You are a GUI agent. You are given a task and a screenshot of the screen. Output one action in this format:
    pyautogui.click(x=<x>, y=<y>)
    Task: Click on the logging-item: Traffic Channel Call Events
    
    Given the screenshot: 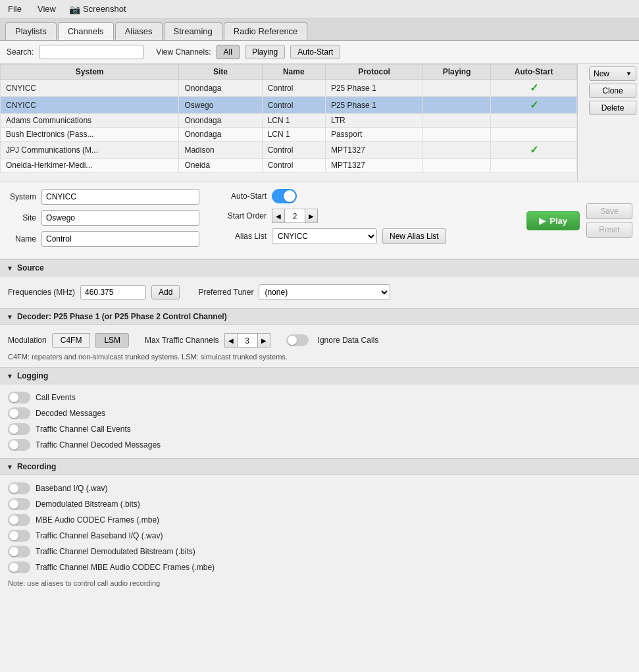 What is the action you would take?
    pyautogui.click(x=320, y=429)
    